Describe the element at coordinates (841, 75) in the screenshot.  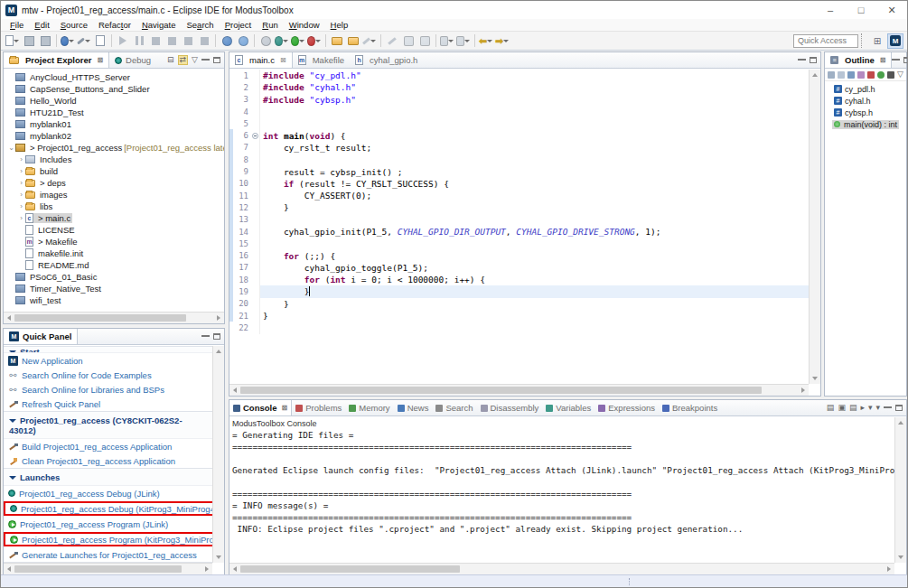
I see `hide-fields-icon` at that location.